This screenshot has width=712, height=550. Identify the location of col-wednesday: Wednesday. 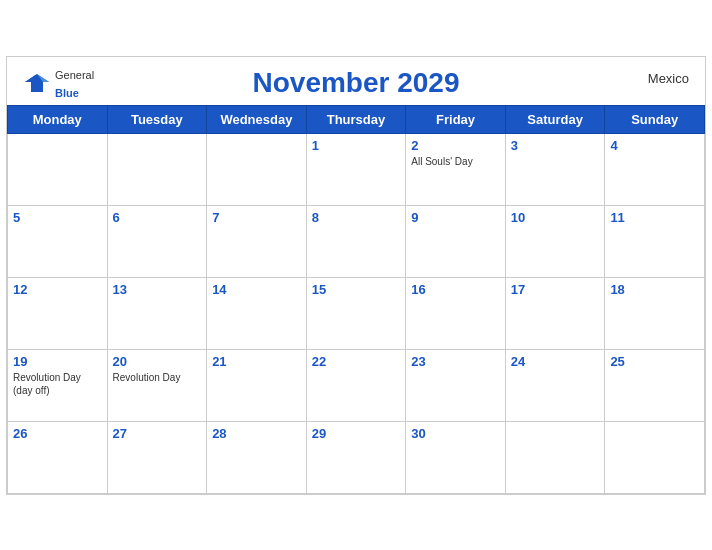
(257, 119).